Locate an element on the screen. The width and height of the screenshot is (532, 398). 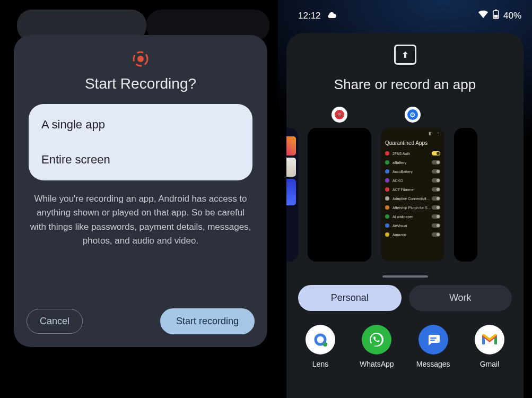
whatsapp-icon is located at coordinates (377, 340).